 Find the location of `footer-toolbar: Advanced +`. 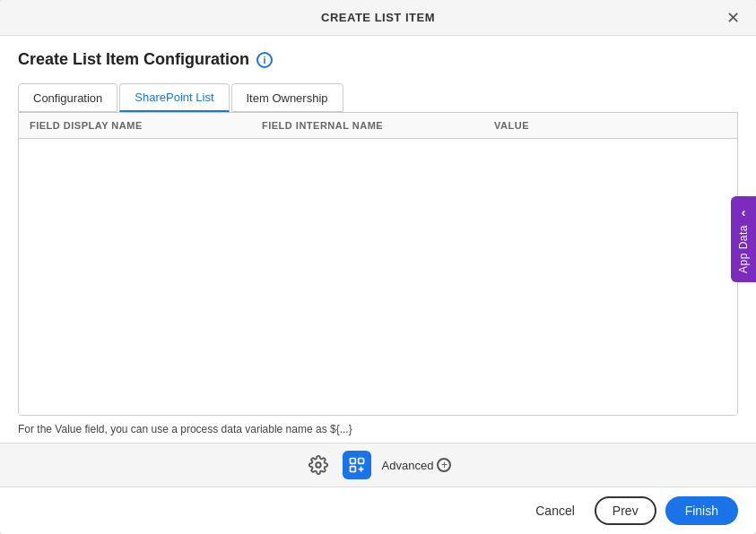

footer-toolbar: Advanced + is located at coordinates (378, 464).